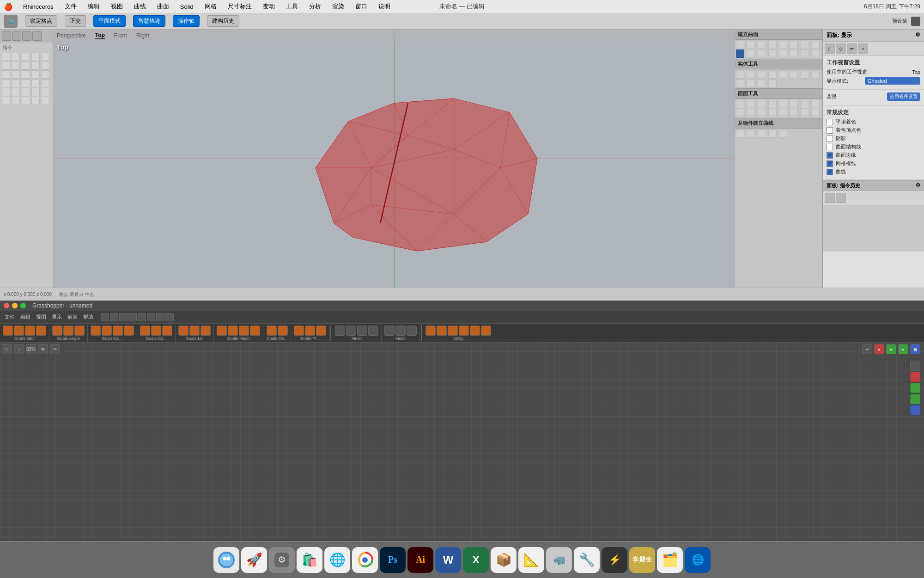  I want to click on surface-edges-checkbox: ✓, so click(830, 155).